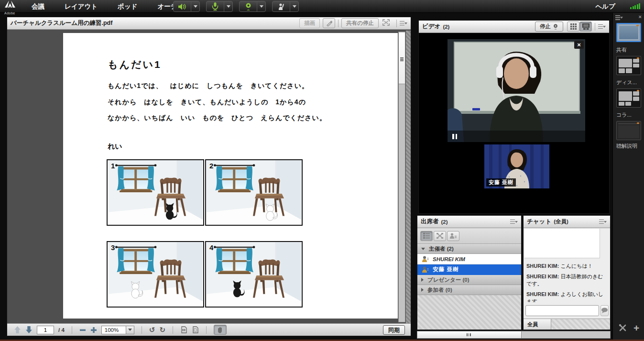  I want to click on participant-name-tag: 安藤 亜樹, so click(501, 183).